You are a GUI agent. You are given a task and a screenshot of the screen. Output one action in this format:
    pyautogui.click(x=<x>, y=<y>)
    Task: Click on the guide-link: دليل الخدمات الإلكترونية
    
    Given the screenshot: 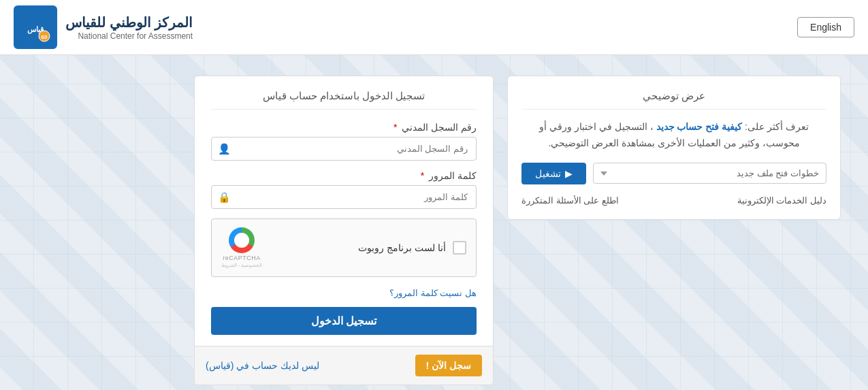 What is the action you would take?
    pyautogui.click(x=782, y=200)
    